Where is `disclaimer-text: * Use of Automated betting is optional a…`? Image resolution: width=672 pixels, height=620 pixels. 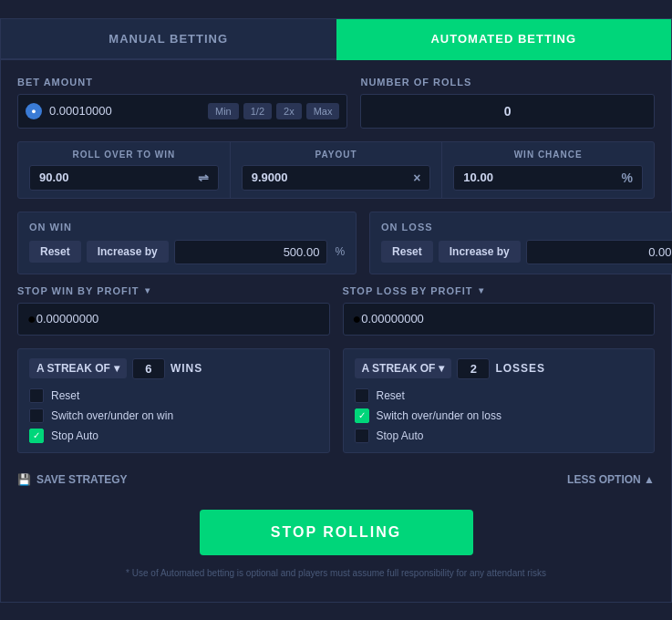 disclaimer-text: * Use of Automated betting is optional a… is located at coordinates (336, 573).